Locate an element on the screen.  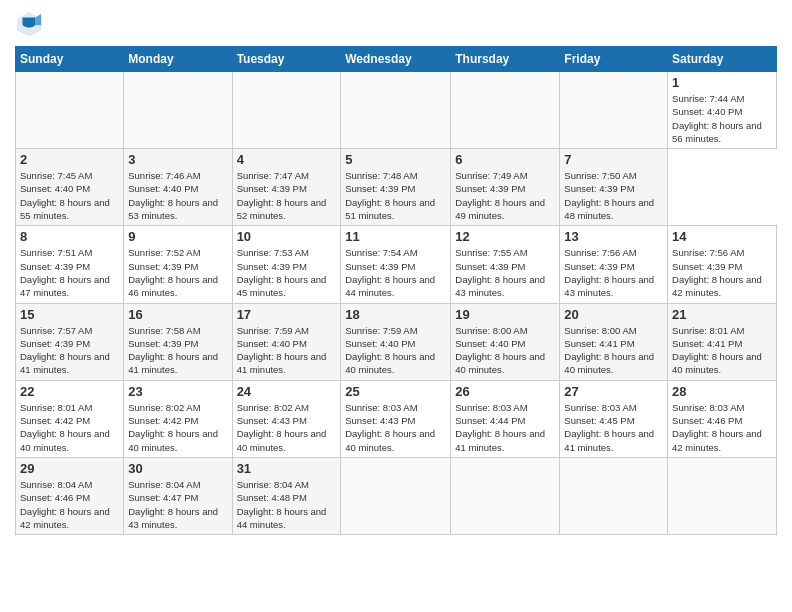
day-cell-2: 2 Sunrise: 7:45 AMSunset: 4:40 PMDayligh… is located at coordinates (70, 188).